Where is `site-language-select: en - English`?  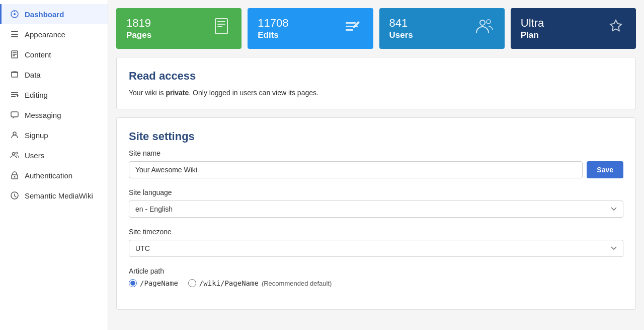
site-language-select: en - English is located at coordinates (376, 209).